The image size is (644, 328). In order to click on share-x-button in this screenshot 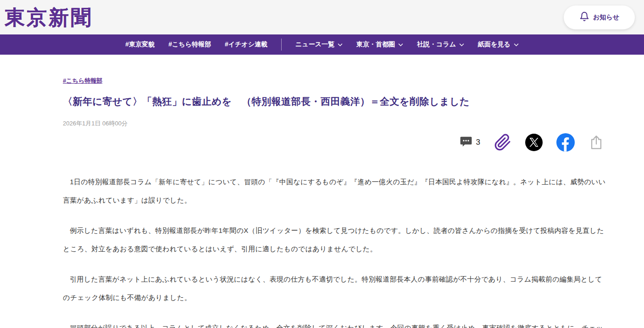, I will do `click(534, 142)`.